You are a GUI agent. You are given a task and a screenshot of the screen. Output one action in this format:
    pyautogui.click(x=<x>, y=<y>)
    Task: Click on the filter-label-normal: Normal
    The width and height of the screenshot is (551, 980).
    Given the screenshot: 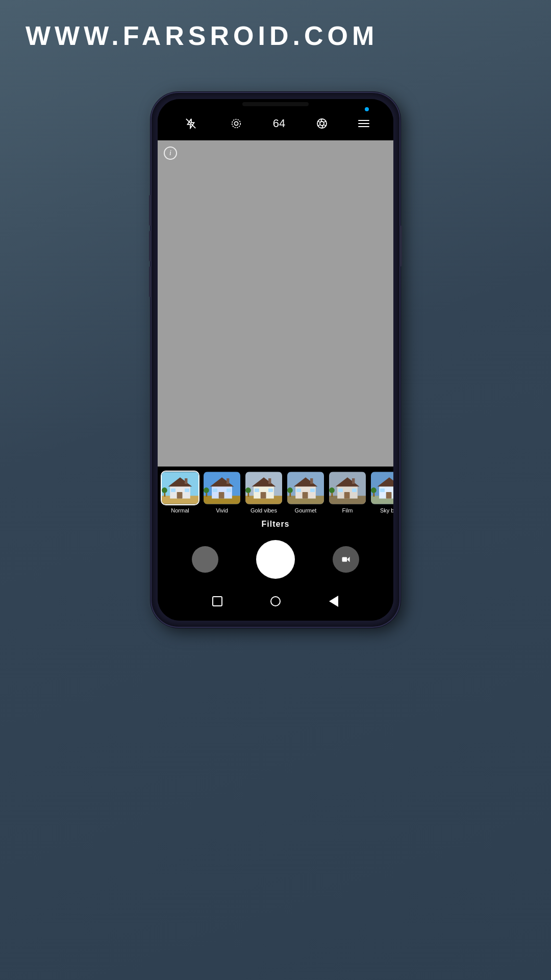 What is the action you would take?
    pyautogui.click(x=180, y=510)
    